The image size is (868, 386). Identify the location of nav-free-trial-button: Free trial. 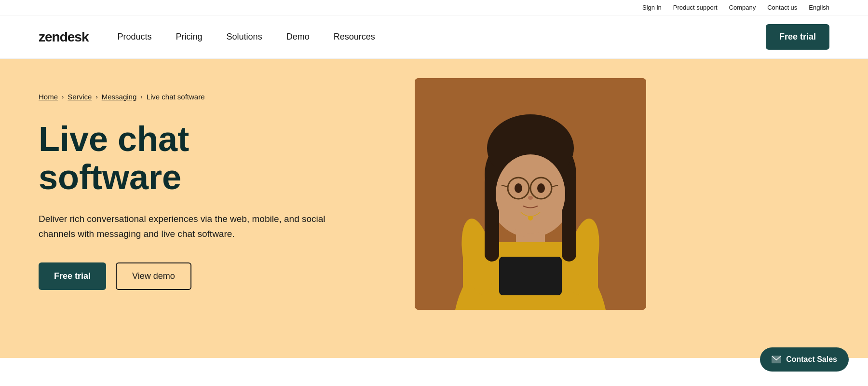
(798, 37).